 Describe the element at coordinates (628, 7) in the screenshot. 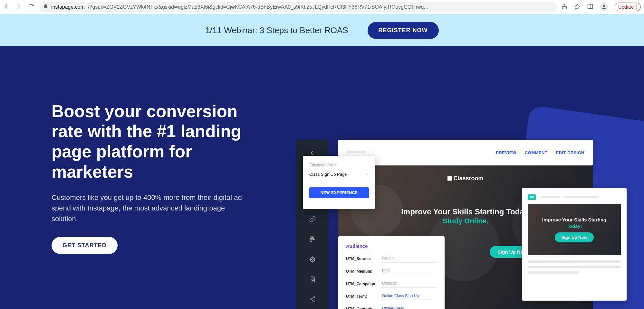

I see `browser-update-button: Update` at that location.